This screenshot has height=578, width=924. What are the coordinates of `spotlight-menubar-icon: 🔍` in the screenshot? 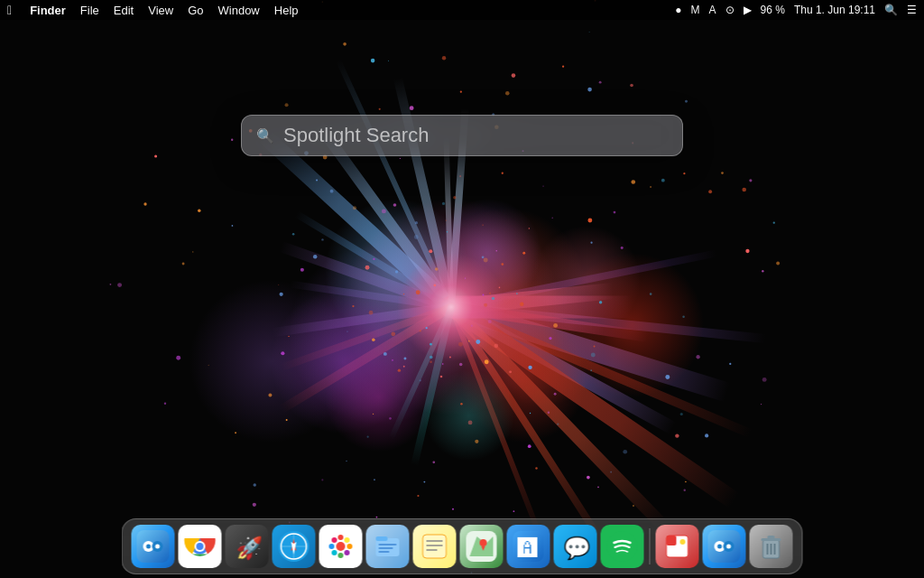 It's located at (892, 10).